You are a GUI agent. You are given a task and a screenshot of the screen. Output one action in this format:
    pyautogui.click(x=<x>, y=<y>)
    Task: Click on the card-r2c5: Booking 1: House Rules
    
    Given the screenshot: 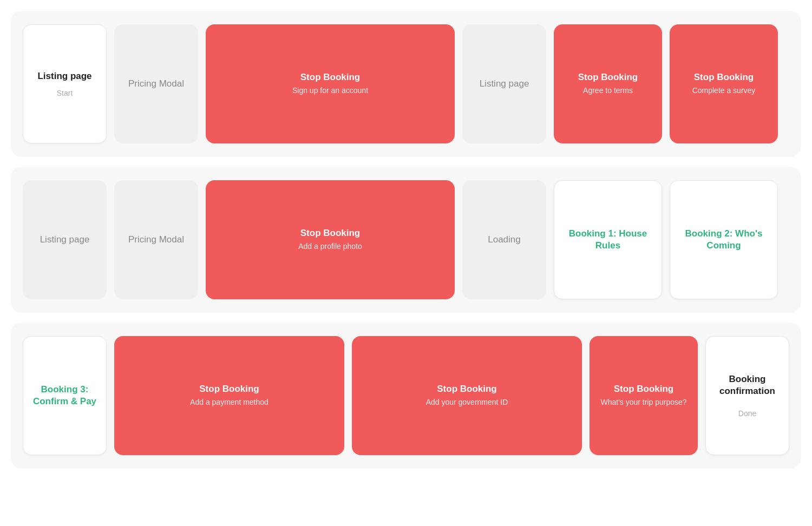 What is the action you would take?
    pyautogui.click(x=608, y=240)
    